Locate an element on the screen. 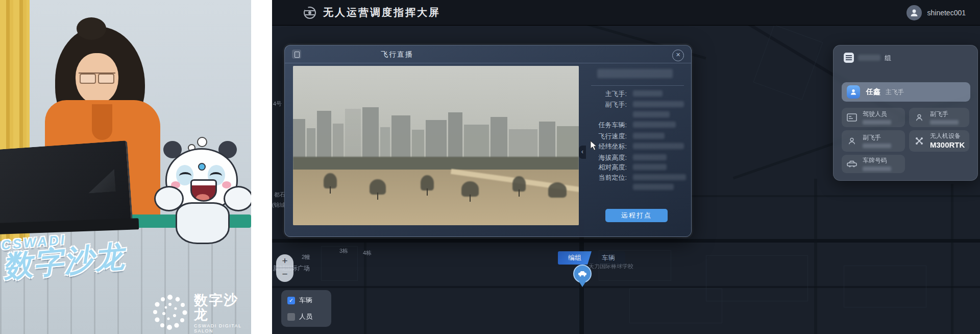 Image resolution: width=980 pixels, height=334 pixels. brand-title: 数字沙龙 is located at coordinates (223, 307).